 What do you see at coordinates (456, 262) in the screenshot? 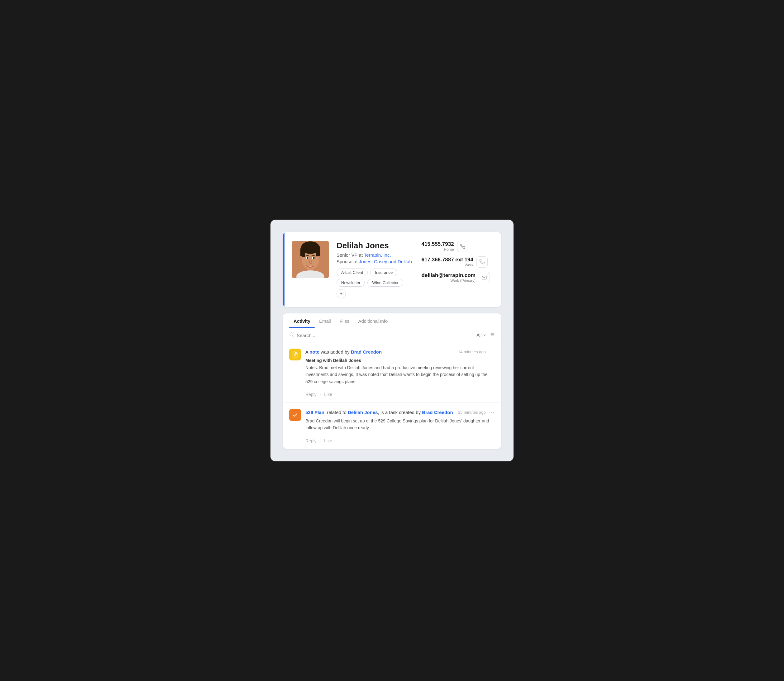
I see `contact-work: 617.366.7887 ext 194 Work` at bounding box center [456, 262].